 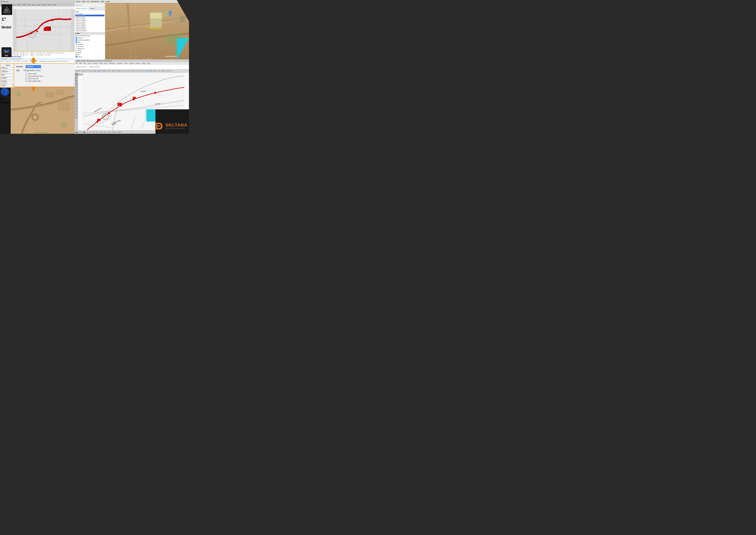 What do you see at coordinates (83, 71) in the screenshot?
I see `tb-cplanes: CPlanes` at bounding box center [83, 71].